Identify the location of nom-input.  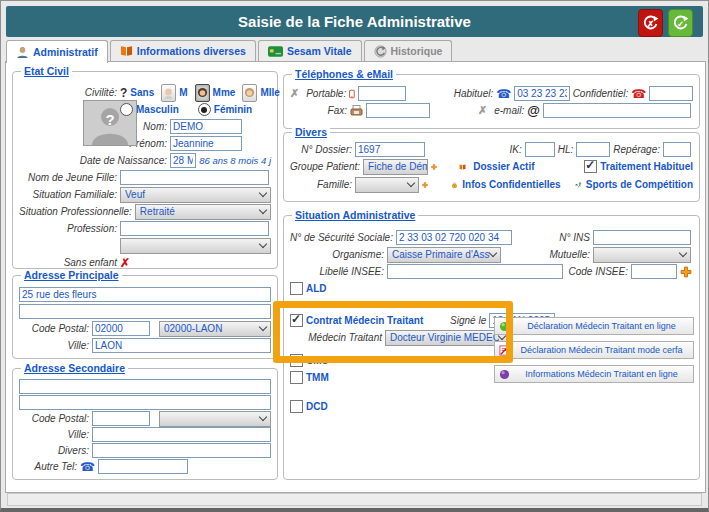
(206, 126).